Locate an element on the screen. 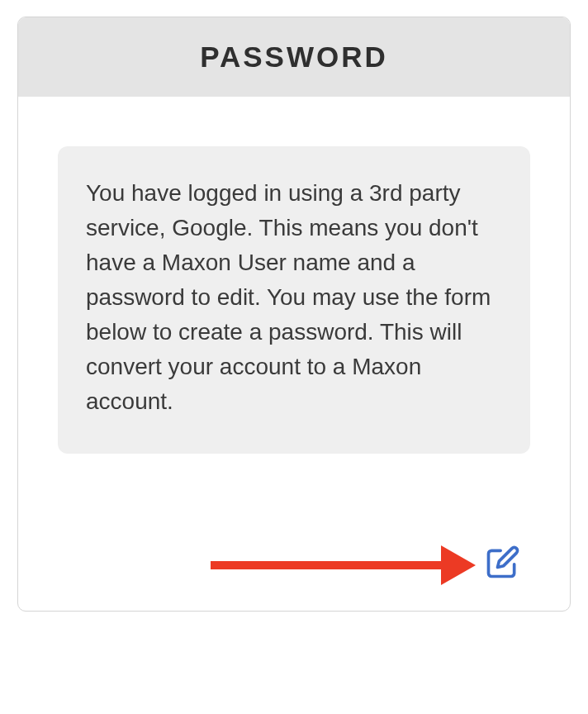 The height and width of the screenshot is (714, 588). card-title: PASSWORD is located at coordinates (294, 57).